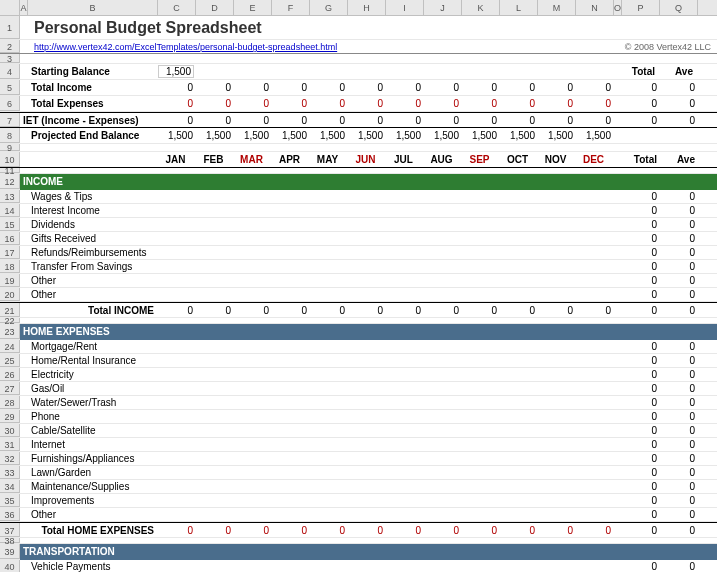 The width and height of the screenshot is (717, 572). Describe the element at coordinates (10, 266) in the screenshot. I see `row-header: 18` at that location.